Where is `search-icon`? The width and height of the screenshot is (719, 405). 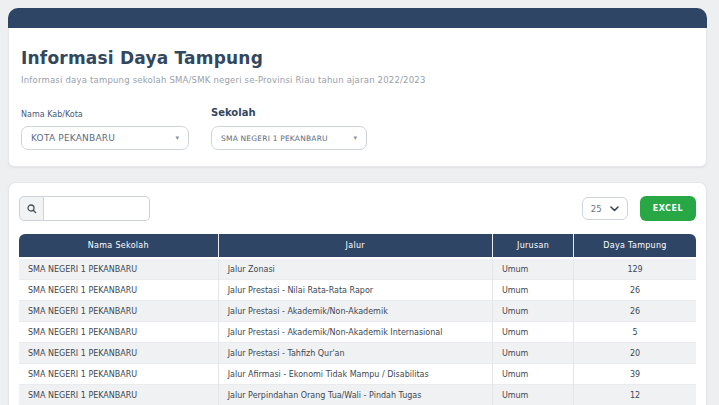 search-icon is located at coordinates (32, 209).